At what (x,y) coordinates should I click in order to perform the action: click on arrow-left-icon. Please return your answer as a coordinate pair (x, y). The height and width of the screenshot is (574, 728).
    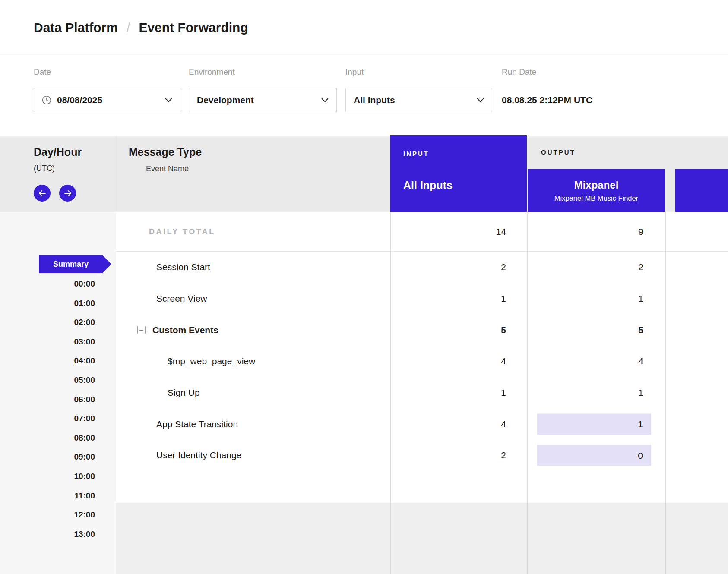
    Looking at the image, I should click on (42, 193).